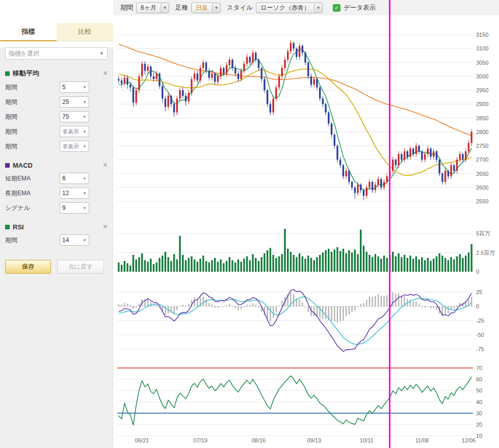  Describe the element at coordinates (285, 8) in the screenshot. I see `style-value: ローソク（赤青）` at that location.